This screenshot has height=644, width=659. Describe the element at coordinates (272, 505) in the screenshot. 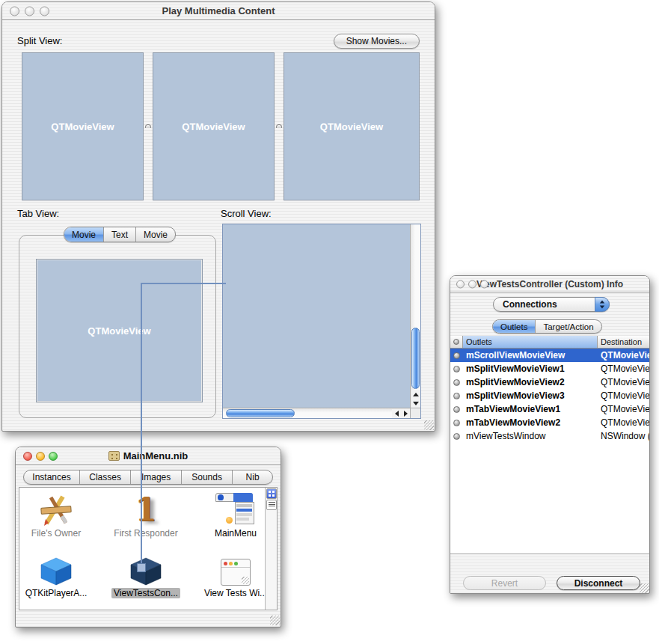

I see `list-view-button` at that location.